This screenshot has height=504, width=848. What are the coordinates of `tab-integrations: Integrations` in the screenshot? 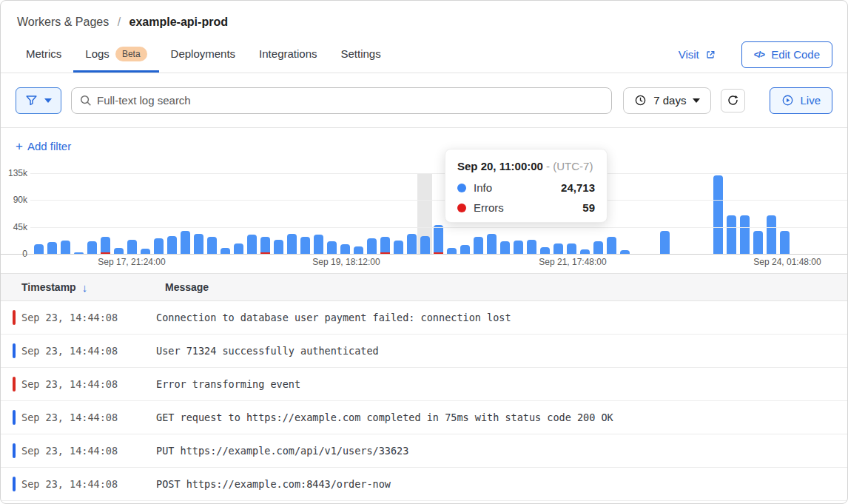 It's located at (288, 56).